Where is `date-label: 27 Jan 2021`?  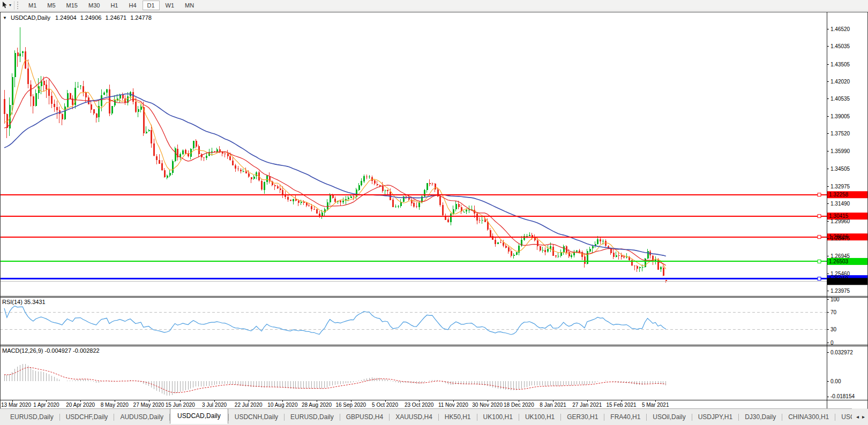 date-label: 27 Jan 2021 is located at coordinates (587, 405).